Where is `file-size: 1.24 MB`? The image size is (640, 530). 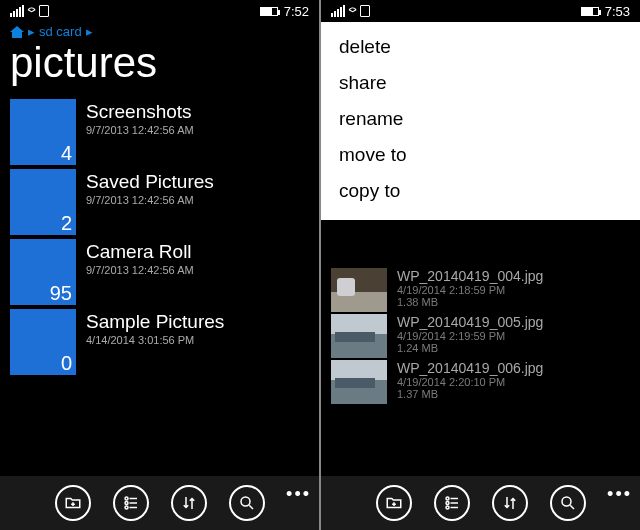 file-size: 1.24 MB is located at coordinates (470, 348).